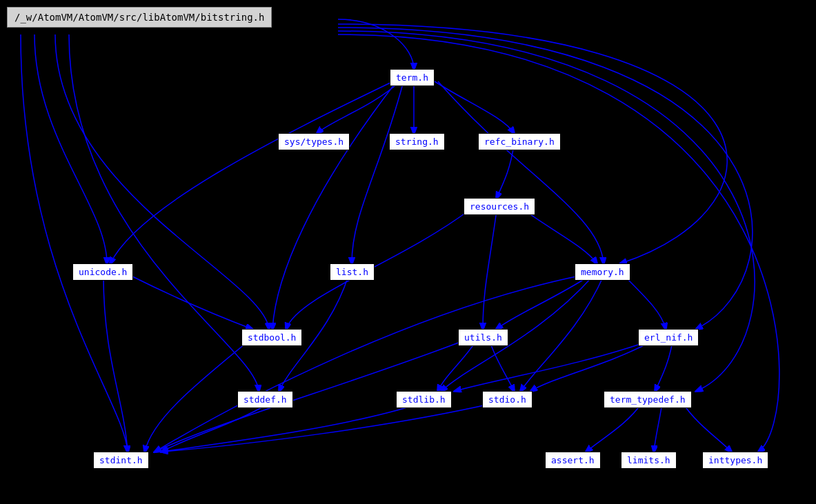 This screenshot has height=504, width=816. I want to click on edge-termtypedef-limits, so click(658, 427).